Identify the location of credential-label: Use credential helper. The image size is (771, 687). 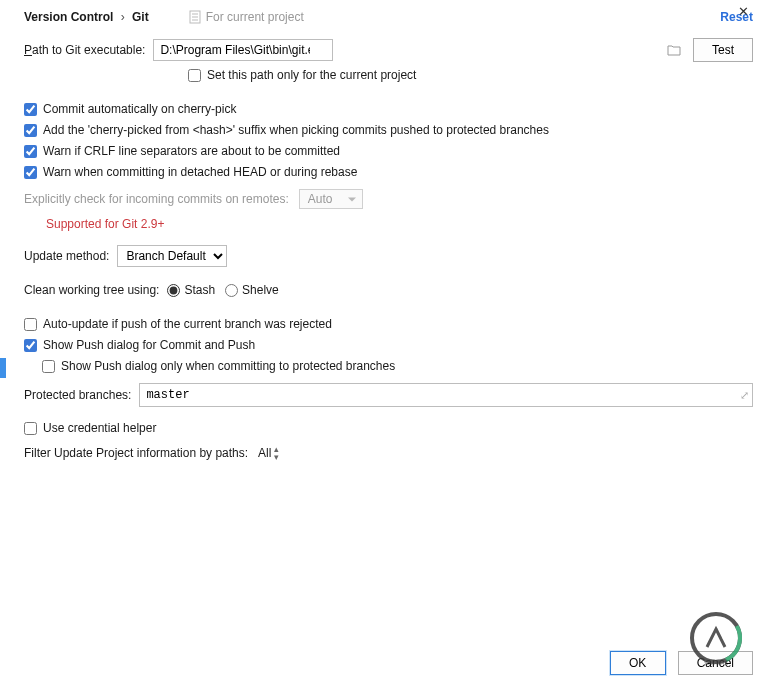
(100, 428).